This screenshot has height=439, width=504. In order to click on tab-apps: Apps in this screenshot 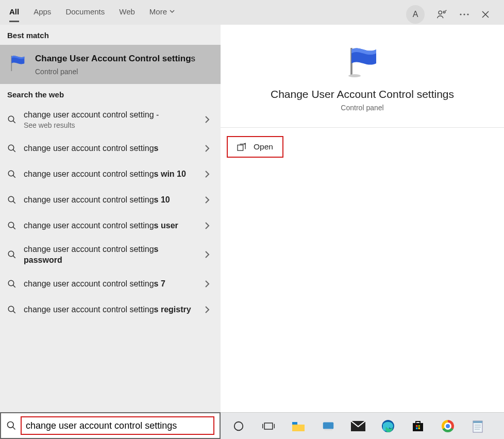, I will do `click(42, 14)`.